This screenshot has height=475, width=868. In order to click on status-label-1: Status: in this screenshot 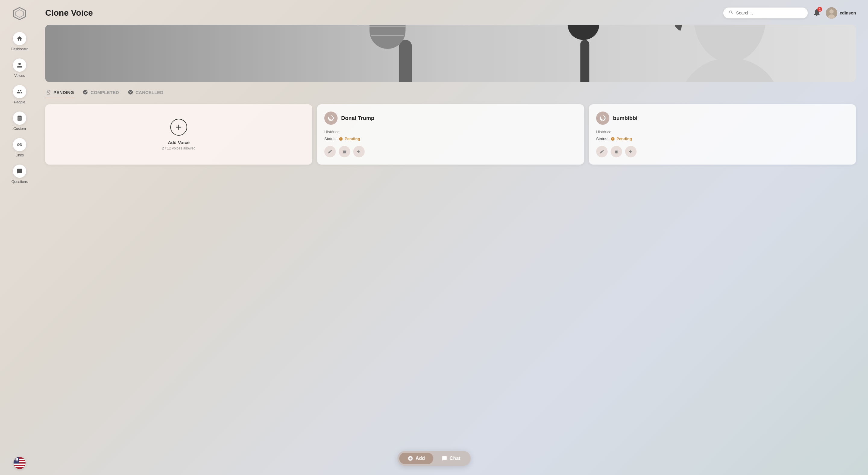, I will do `click(602, 139)`.